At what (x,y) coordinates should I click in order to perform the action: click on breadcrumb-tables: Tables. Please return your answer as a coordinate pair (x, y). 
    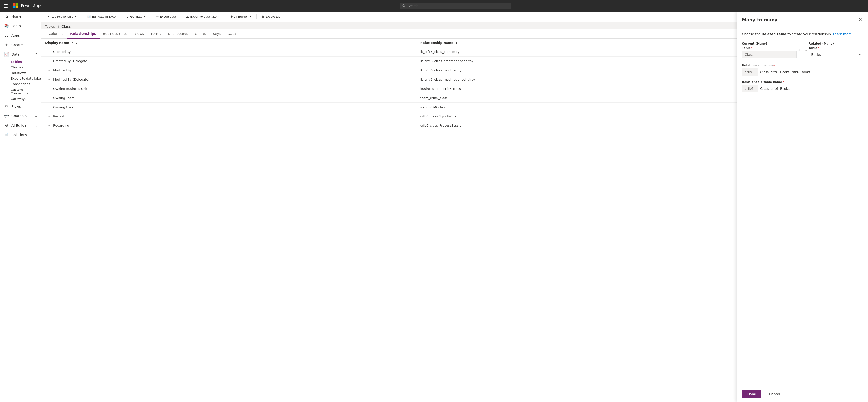
    Looking at the image, I should click on (50, 26).